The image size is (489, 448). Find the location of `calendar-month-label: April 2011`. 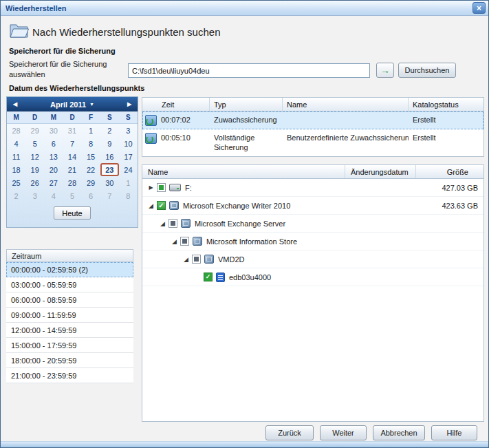

calendar-month-label: April 2011 is located at coordinates (68, 105).